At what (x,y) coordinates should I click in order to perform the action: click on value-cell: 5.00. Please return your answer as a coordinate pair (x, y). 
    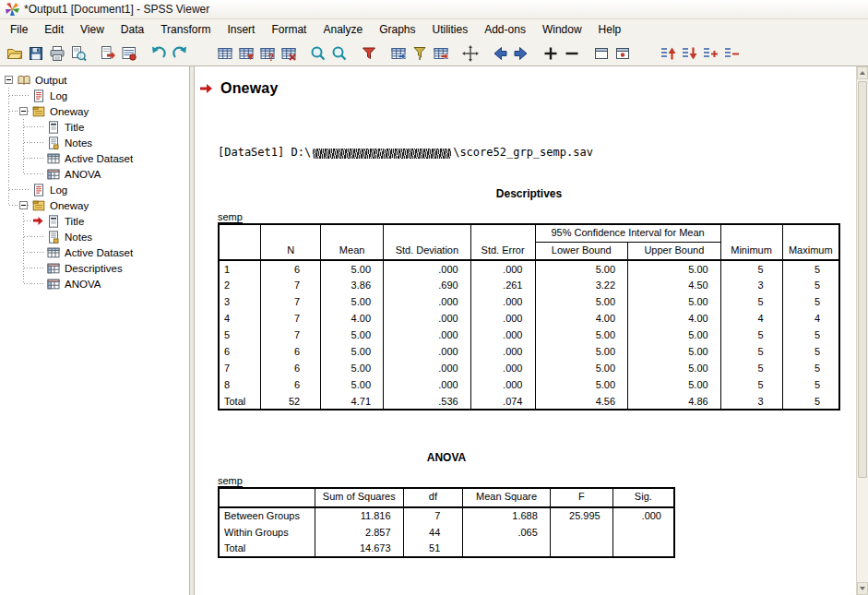
    Looking at the image, I should click on (581, 268).